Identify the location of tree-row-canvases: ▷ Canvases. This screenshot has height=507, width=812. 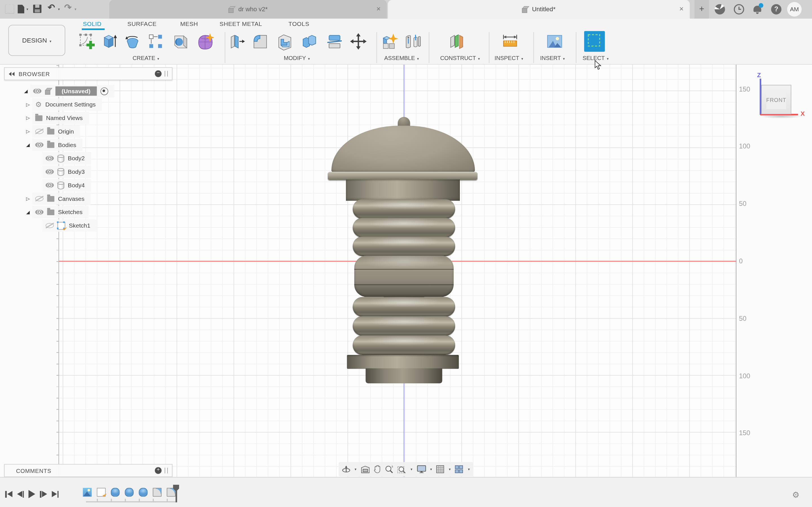
(99, 199).